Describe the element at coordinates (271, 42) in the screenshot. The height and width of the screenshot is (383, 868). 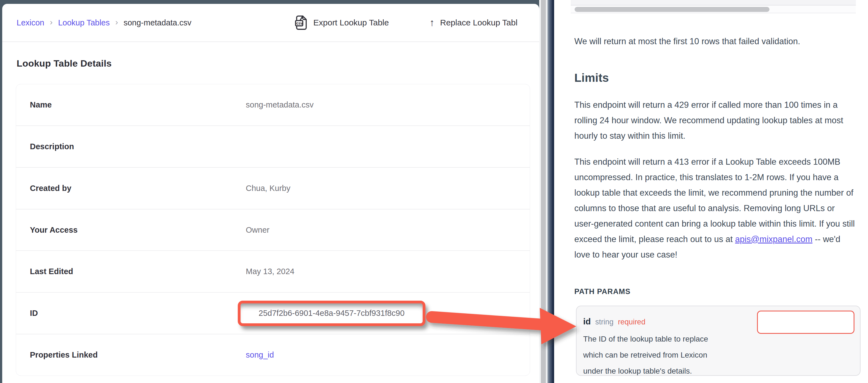
I see `header-divider` at that location.